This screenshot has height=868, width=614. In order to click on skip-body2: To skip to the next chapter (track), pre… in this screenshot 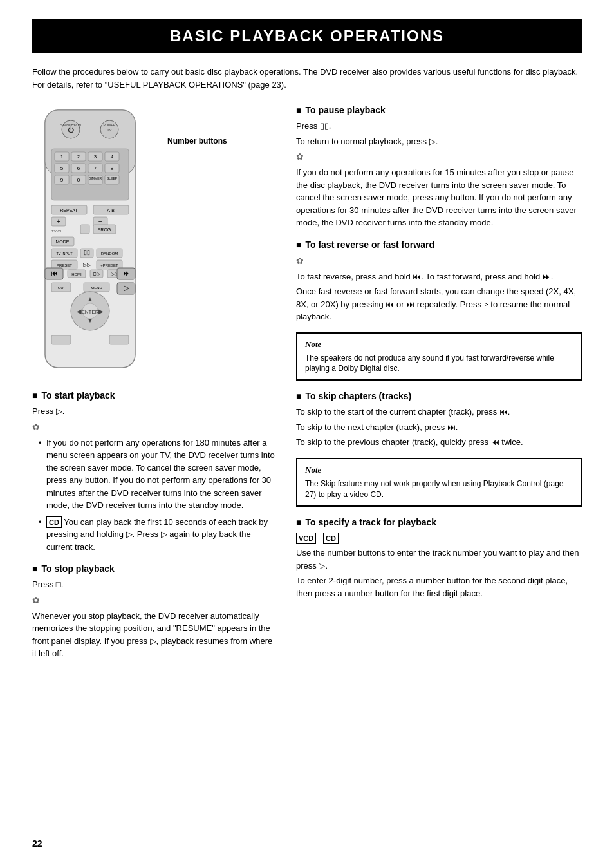, I will do `click(439, 428)`.